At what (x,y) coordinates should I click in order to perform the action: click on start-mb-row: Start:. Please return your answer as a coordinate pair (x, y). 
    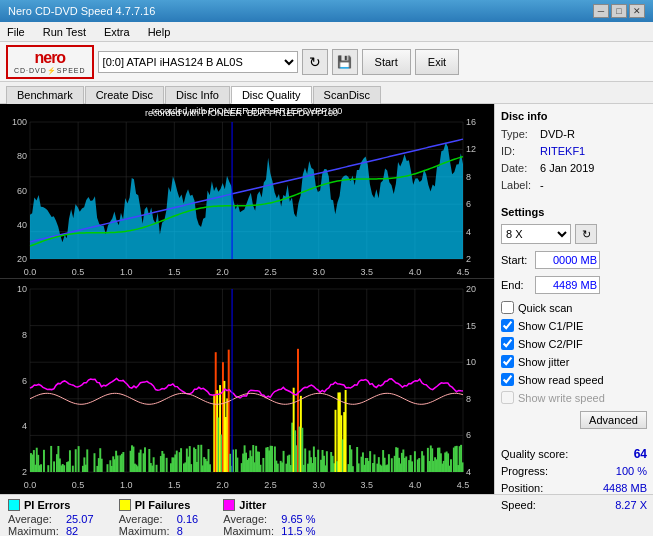
    Looking at the image, I should click on (574, 260).